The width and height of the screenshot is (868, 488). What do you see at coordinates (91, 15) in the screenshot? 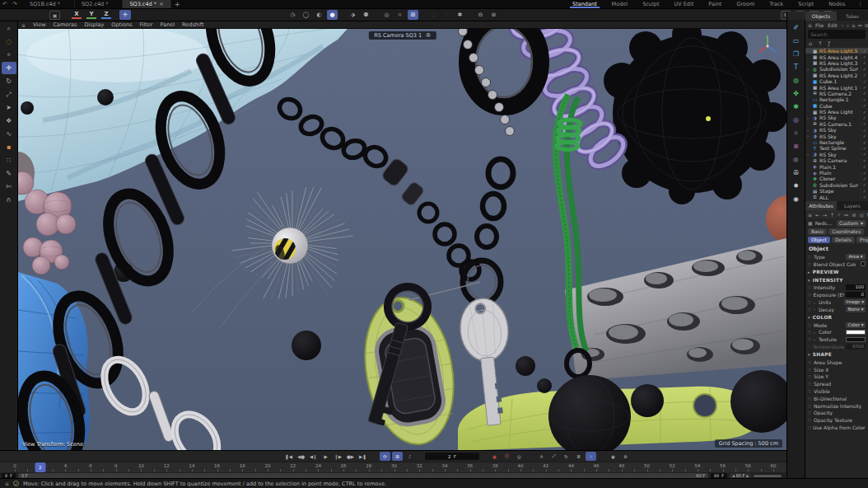
I see `axis-lock-button: Y` at bounding box center [91, 15].